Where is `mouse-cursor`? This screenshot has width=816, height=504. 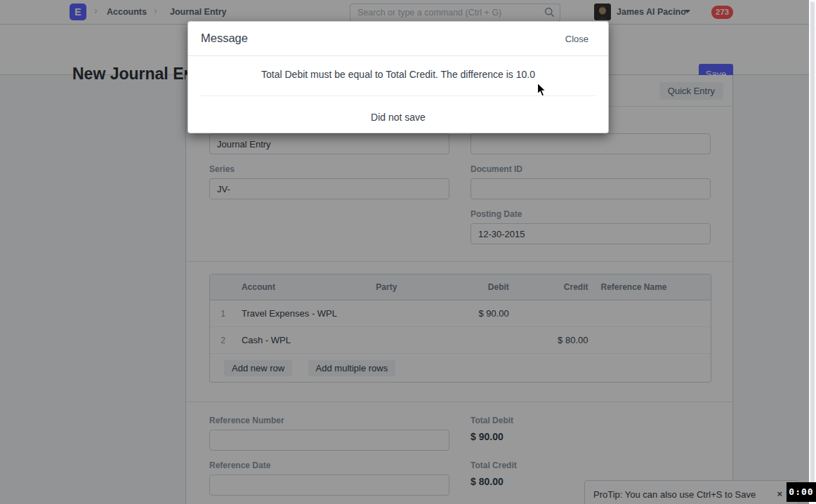
mouse-cursor is located at coordinates (542, 90).